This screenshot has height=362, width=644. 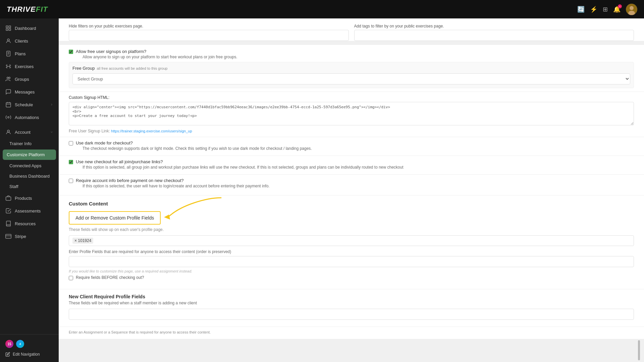 What do you see at coordinates (30, 354) in the screenshot?
I see `edit-nav-button: Edit Navigation` at bounding box center [30, 354].